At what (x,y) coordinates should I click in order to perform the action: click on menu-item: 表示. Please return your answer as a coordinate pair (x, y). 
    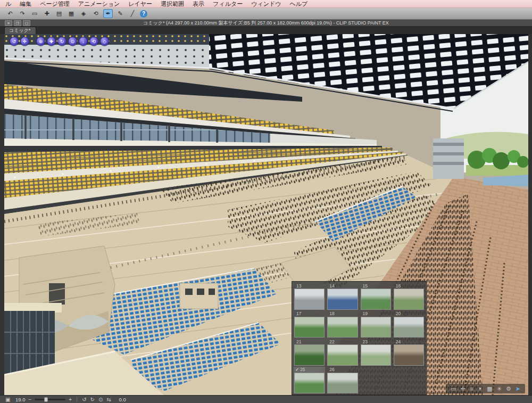
    Looking at the image, I should click on (198, 4).